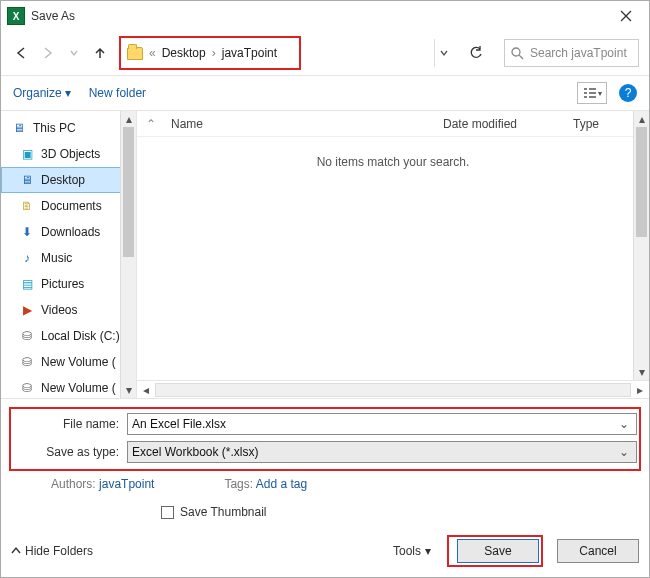 This screenshot has width=650, height=578. I want to click on highlight-save: Save, so click(495, 551).